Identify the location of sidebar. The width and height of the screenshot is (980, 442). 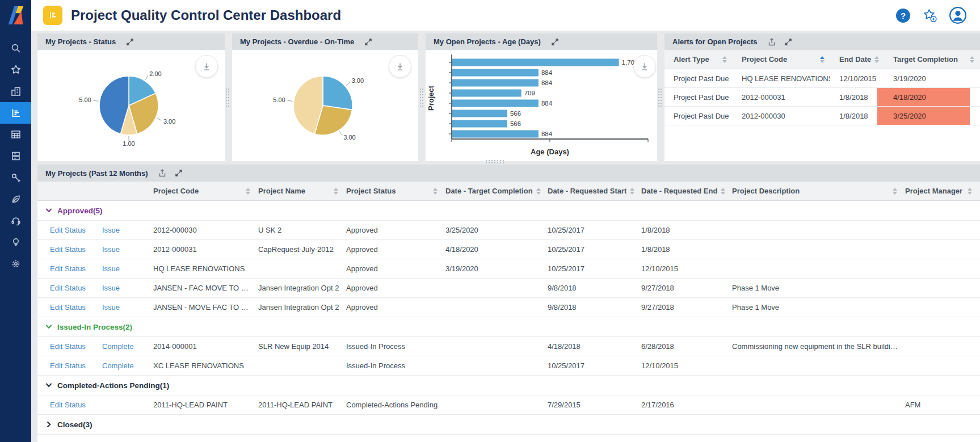
(16, 221).